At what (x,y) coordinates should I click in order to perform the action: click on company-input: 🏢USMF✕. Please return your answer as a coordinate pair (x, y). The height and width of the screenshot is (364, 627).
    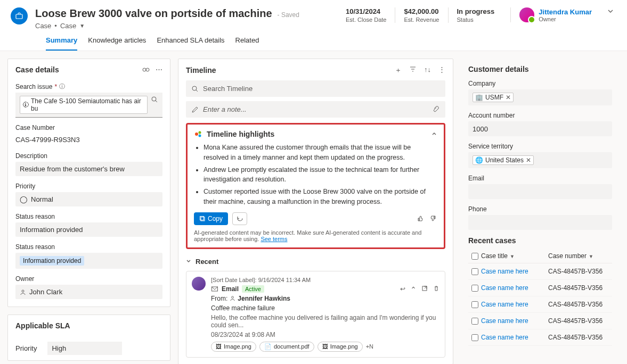
    Looking at the image, I should click on (540, 97).